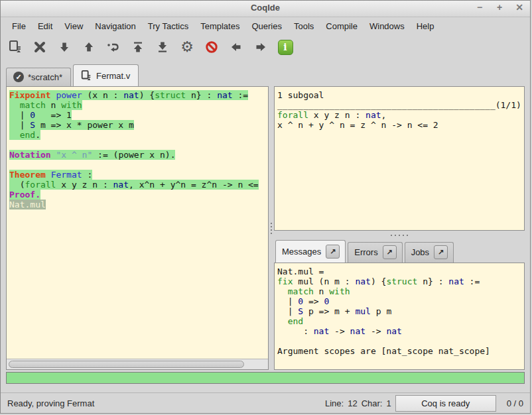  Describe the element at coordinates (399, 235) in the screenshot. I see `horizontal-splitter` at that location.